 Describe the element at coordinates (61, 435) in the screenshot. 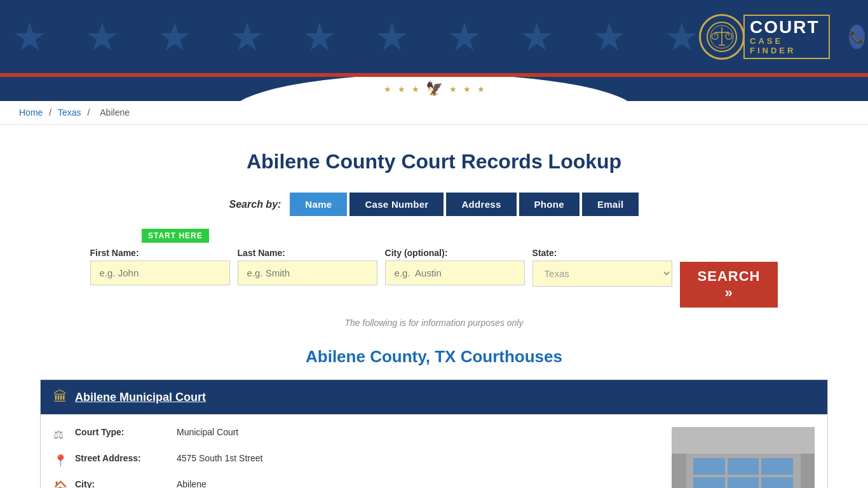

I see `court-type-icon: ⚖` at that location.